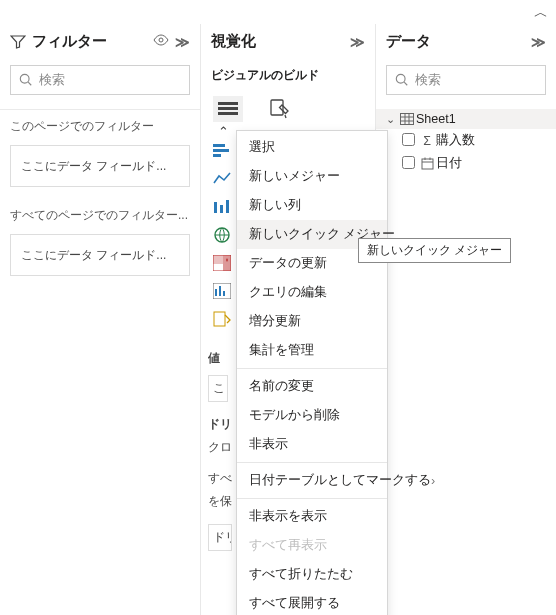 The height and width of the screenshot is (615, 556). I want to click on format-visual-icon, so click(280, 109).